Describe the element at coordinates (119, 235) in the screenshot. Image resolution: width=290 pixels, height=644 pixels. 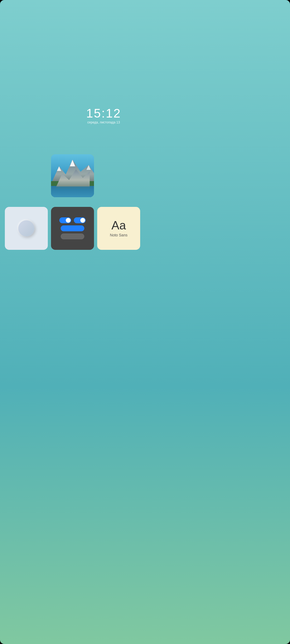
I see `font-name: Noto Sans` at that location.